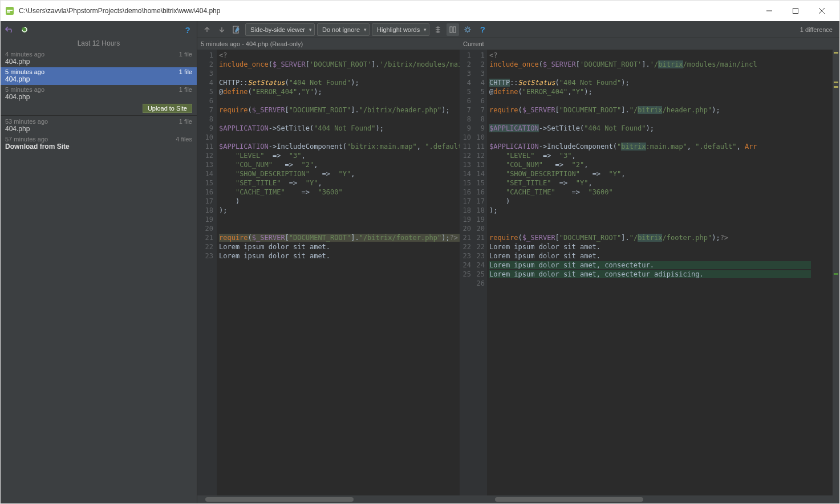  Describe the element at coordinates (518, 499) in the screenshot. I see `horizontal-scrollbar` at that location.